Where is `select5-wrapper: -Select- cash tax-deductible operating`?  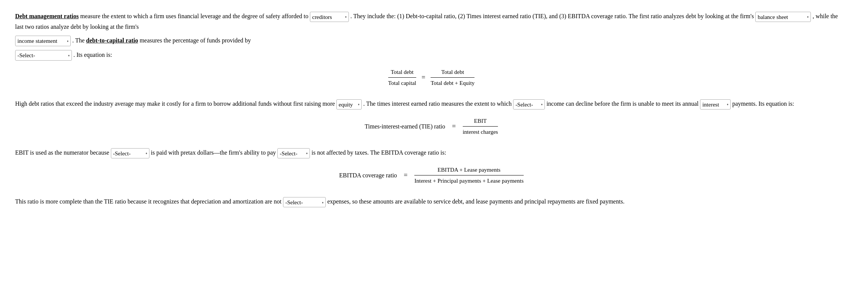 select5-wrapper: -Select- cash tax-deductible operating is located at coordinates (304, 202).